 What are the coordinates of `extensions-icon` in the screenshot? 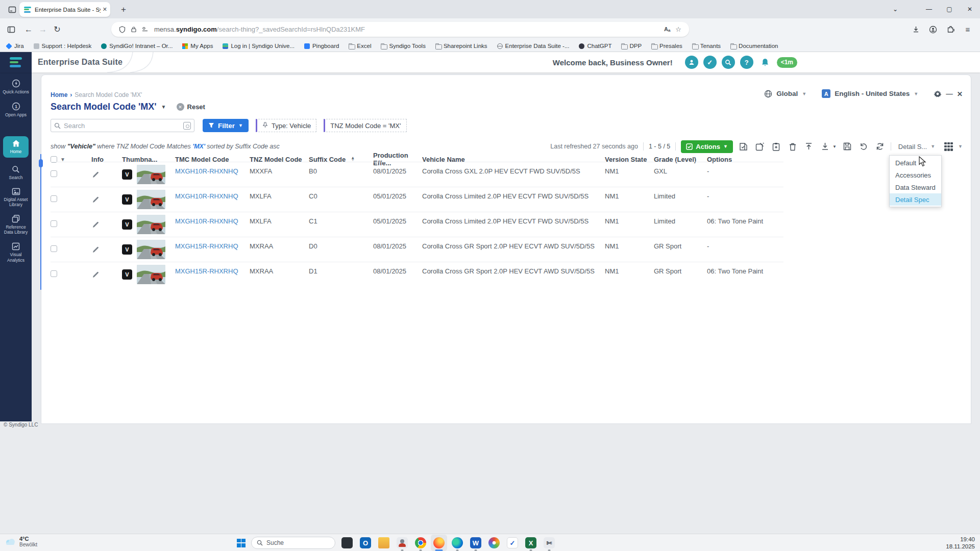 It's located at (950, 30).